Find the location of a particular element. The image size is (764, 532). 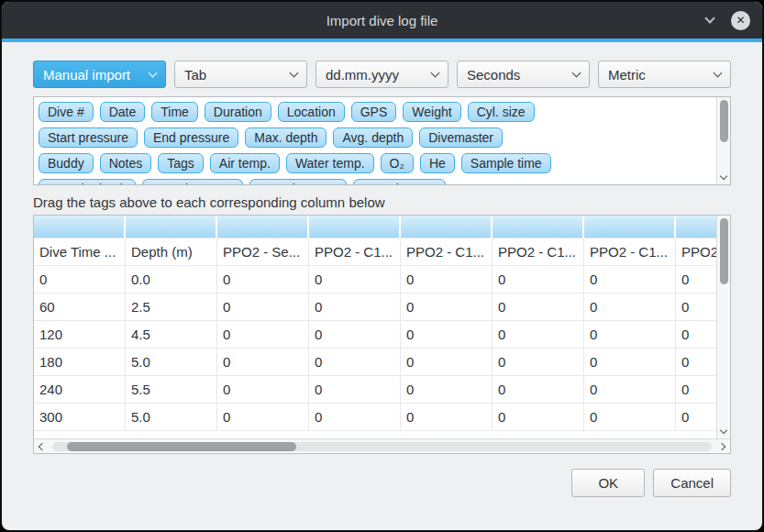

field-tag: Date is located at coordinates (123, 112).